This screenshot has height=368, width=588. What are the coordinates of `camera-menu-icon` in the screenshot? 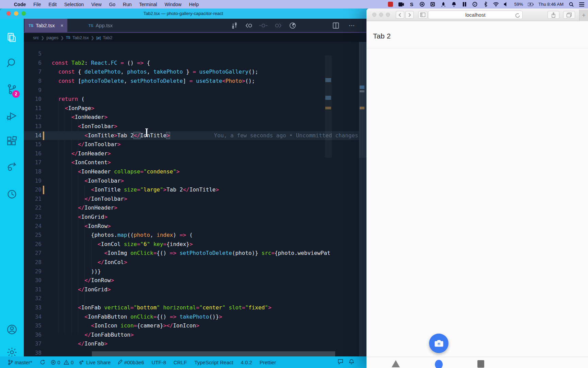 It's located at (401, 4).